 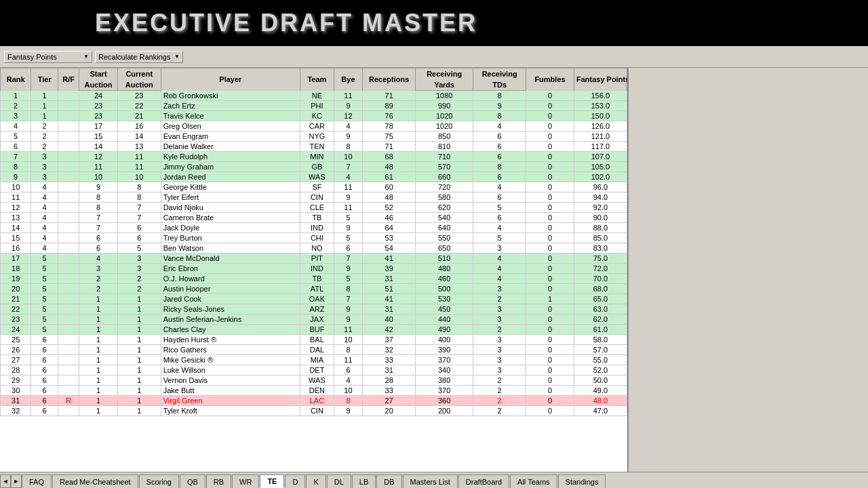 What do you see at coordinates (349, 80) in the screenshot?
I see `col-bye: Bye` at bounding box center [349, 80].